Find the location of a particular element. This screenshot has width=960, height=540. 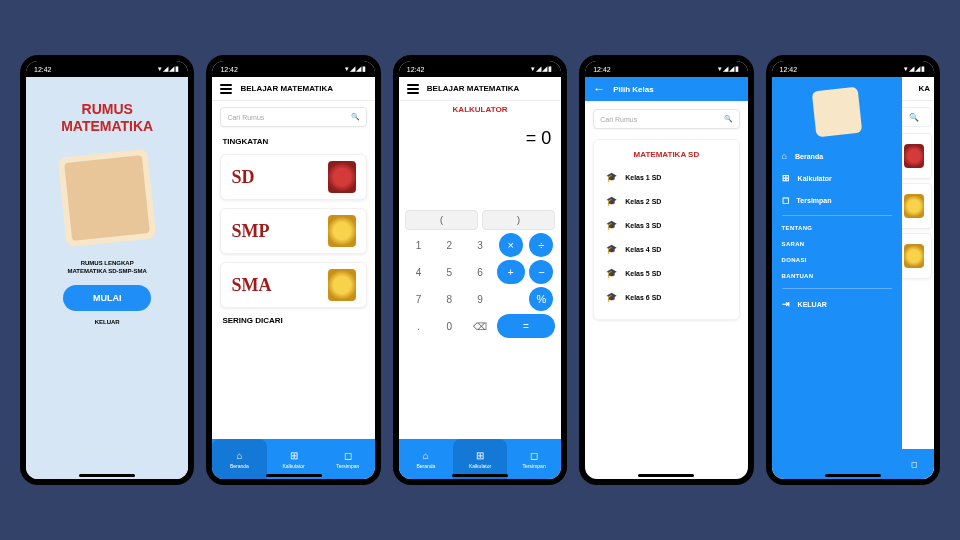

key-8: 8 is located at coordinates (449, 299).